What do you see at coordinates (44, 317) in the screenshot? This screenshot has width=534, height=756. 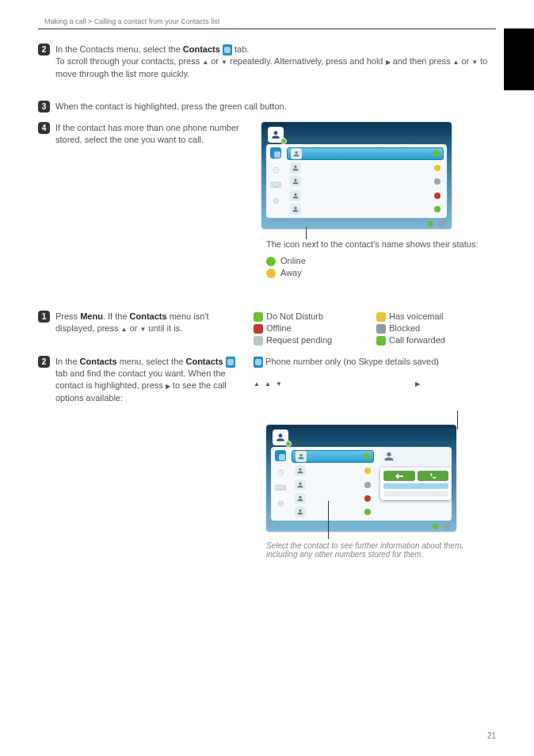 I see `step-bullet-1b: 1` at bounding box center [44, 317].